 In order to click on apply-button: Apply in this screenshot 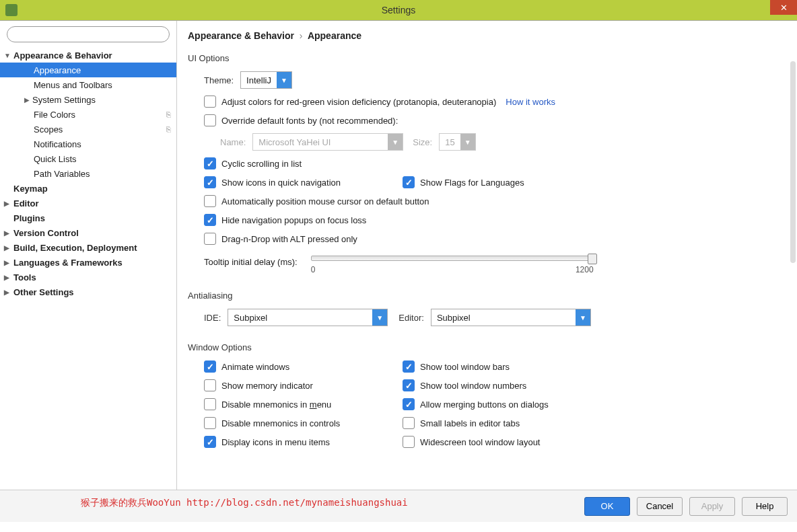, I will do `click(712, 506)`.